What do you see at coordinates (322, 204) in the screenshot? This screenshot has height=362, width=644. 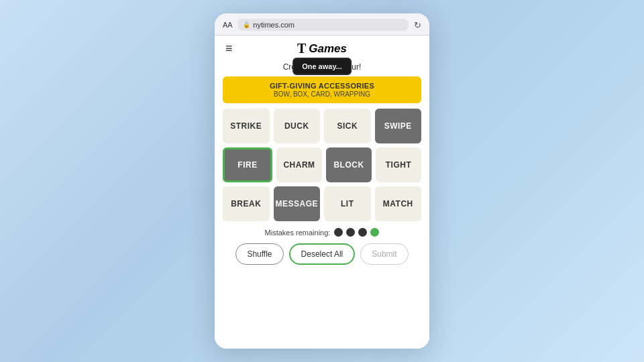 I see `grid-row-3: BREAK MESSAGE LIT MATCH` at bounding box center [322, 204].